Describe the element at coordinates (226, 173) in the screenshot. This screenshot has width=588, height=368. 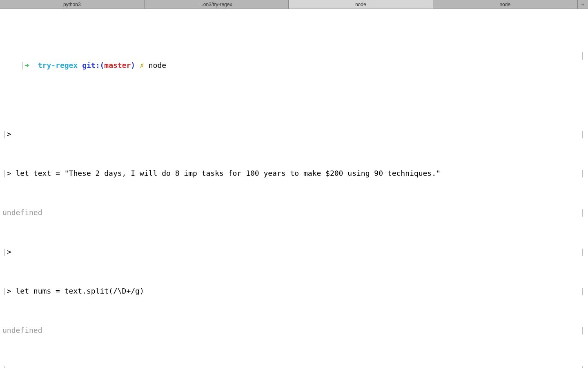
I see `code-text: let text = "These 2 days, I will do 8 im…` at that location.